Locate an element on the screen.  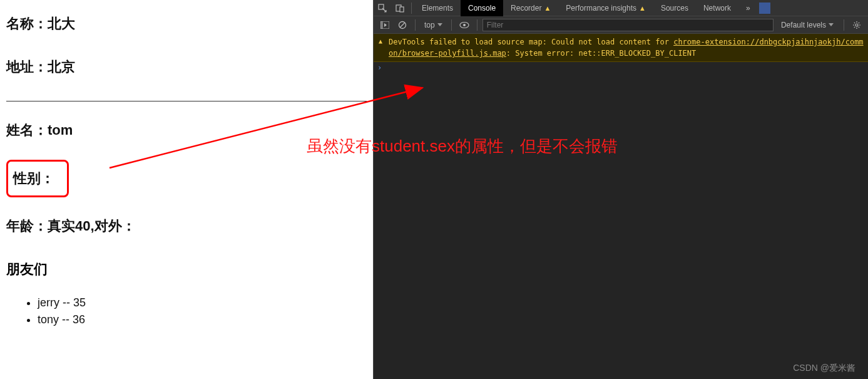
value-person-name: tom is located at coordinates (60, 130).